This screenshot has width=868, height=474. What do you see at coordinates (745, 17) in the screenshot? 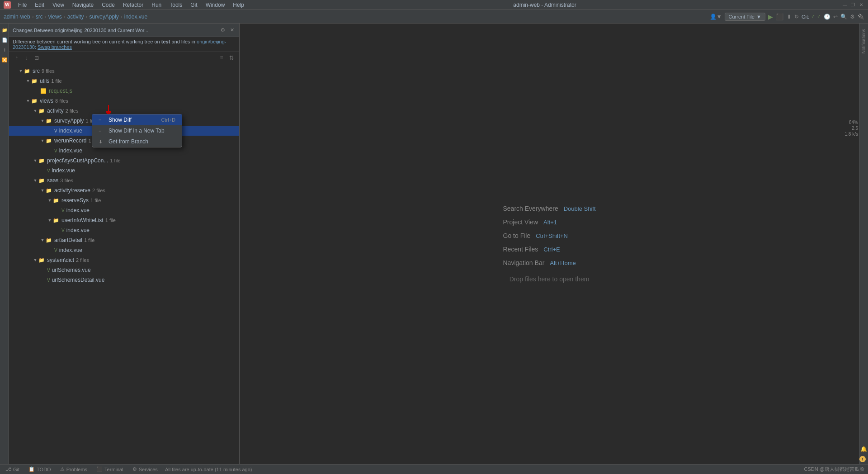
I see `current-file-button: Current File ▼` at bounding box center [745, 17].